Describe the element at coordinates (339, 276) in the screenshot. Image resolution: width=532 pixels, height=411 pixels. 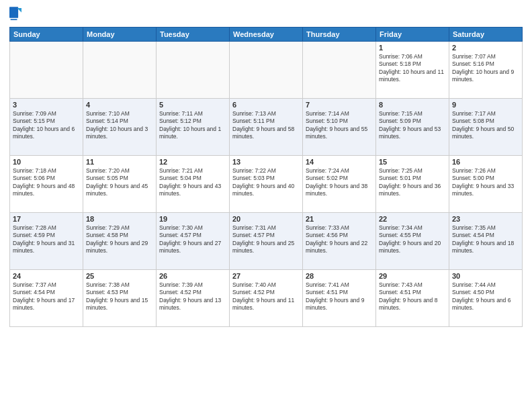
I see `day-number: 28` at that location.